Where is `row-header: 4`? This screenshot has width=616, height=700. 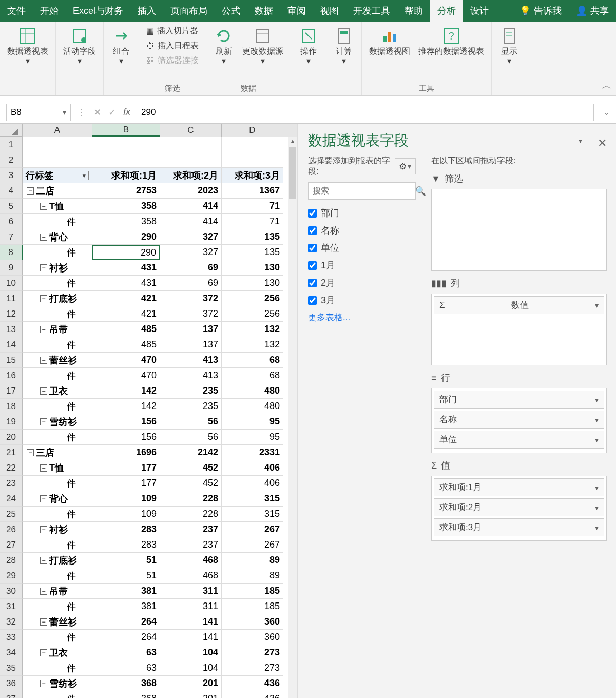 row-header: 4 is located at coordinates (11, 191).